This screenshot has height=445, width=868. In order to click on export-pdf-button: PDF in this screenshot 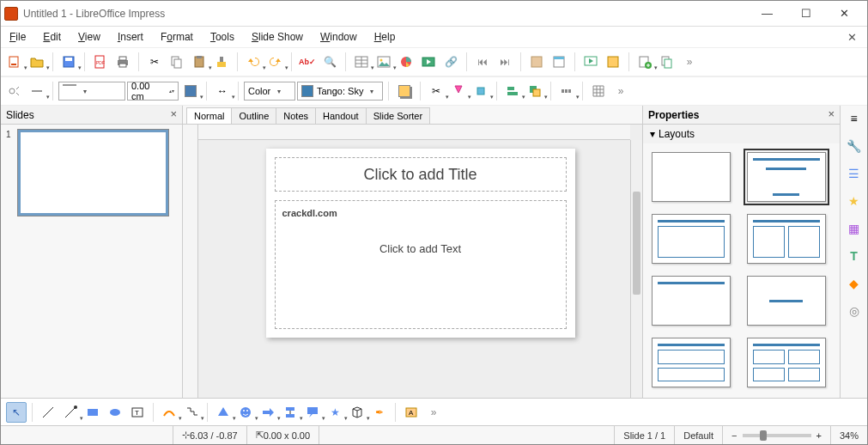, I will do `click(100, 62)`.